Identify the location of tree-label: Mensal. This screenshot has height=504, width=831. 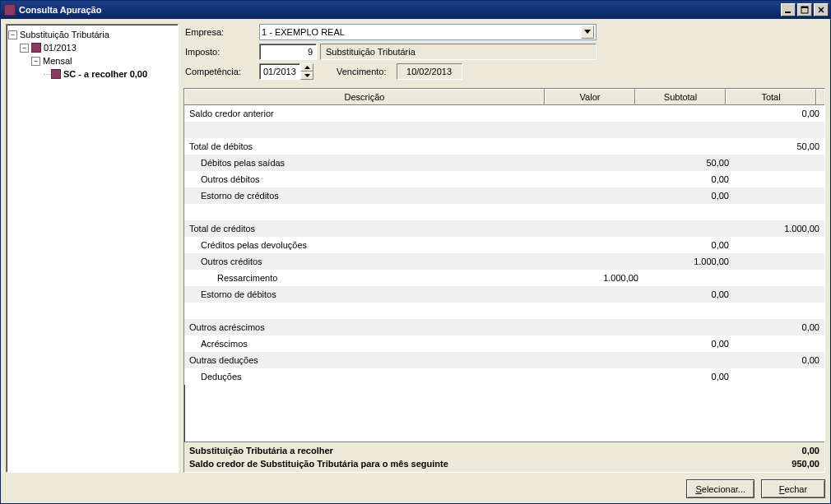
(58, 61).